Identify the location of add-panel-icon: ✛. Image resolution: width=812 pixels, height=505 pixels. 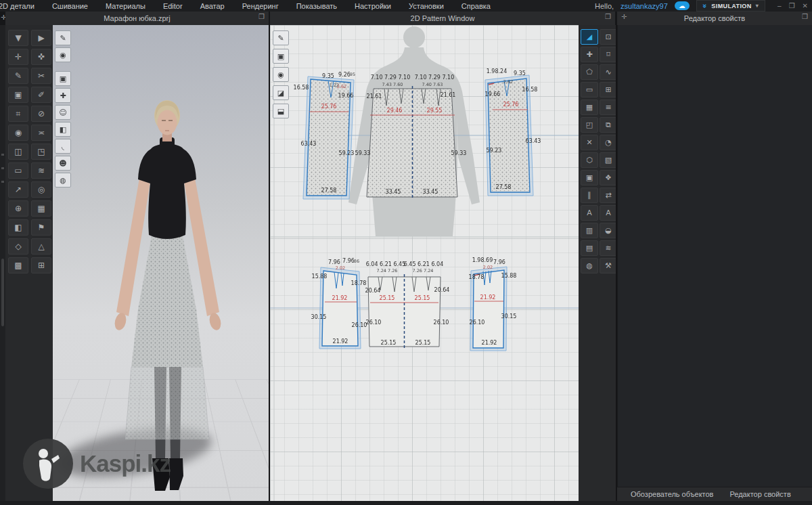
(624, 17).